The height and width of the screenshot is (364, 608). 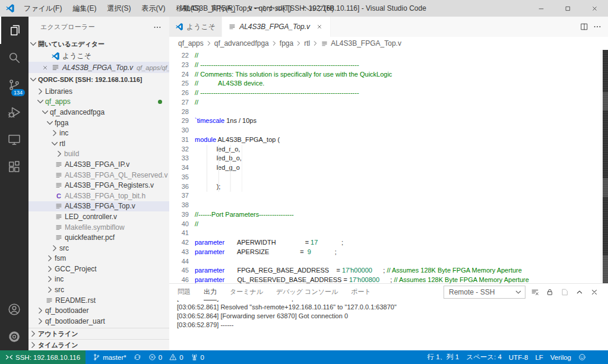 What do you see at coordinates (99, 207) in the screenshot?
I see `tree-item: AL4S3B_FPGA_Top.v` at bounding box center [99, 207].